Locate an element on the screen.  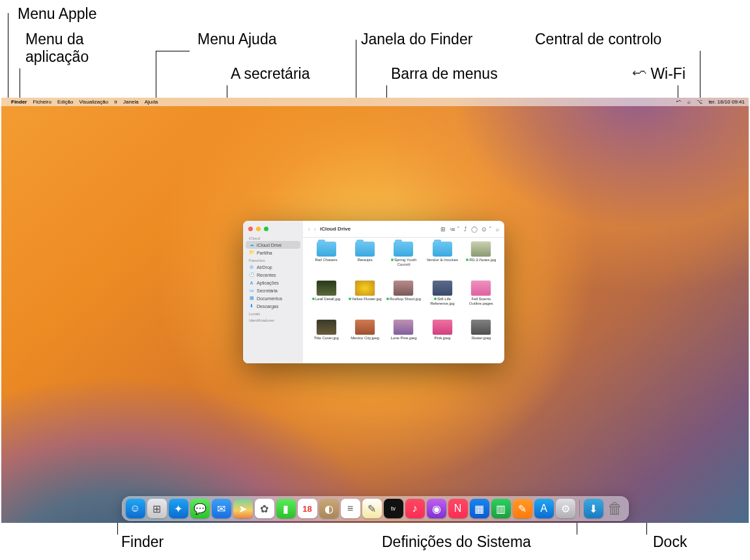
dock-news: N is located at coordinates (458, 509).